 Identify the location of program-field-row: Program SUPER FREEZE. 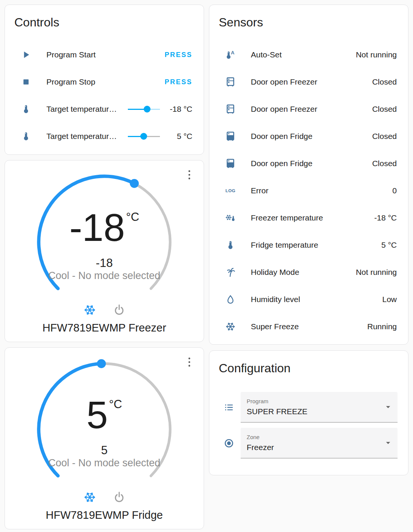
(311, 407).